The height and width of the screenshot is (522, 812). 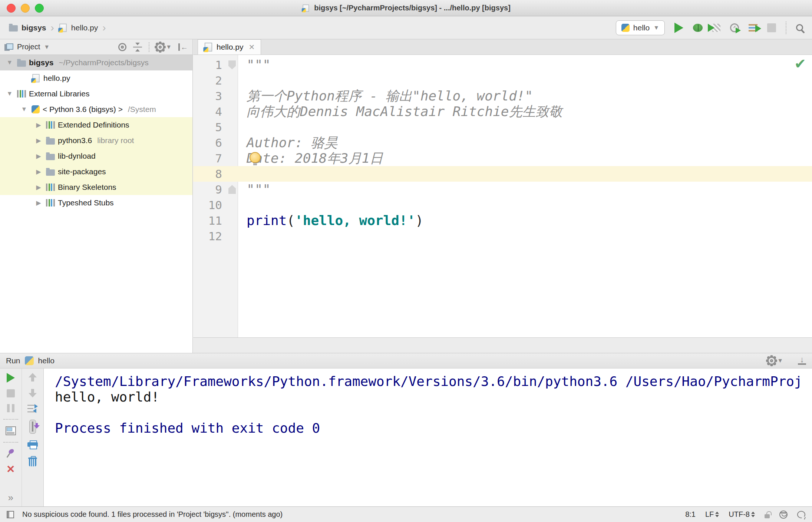 I want to click on code-line-2: 2, so click(x=503, y=80).